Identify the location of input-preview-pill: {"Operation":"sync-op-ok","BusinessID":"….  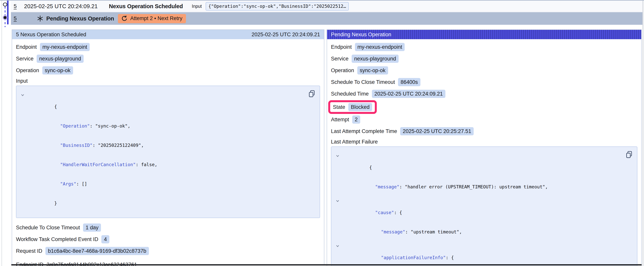
(277, 7).